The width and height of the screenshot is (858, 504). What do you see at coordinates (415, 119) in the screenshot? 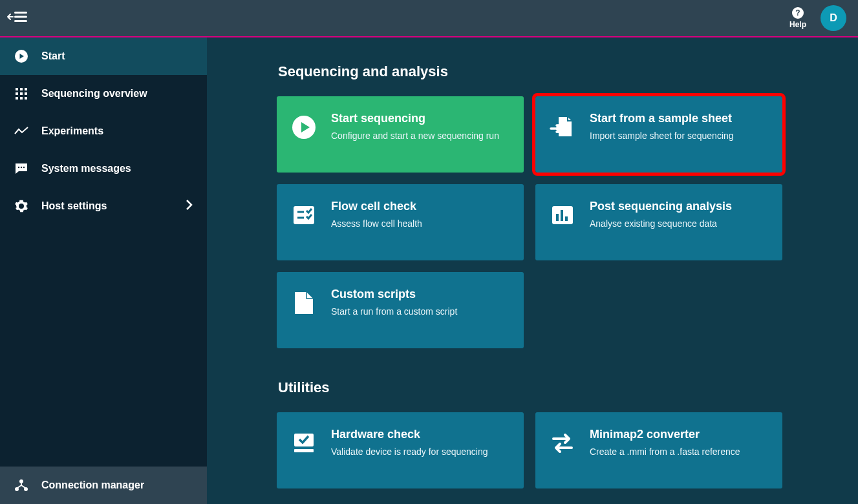
I see `card-title: Start sequencing` at bounding box center [415, 119].